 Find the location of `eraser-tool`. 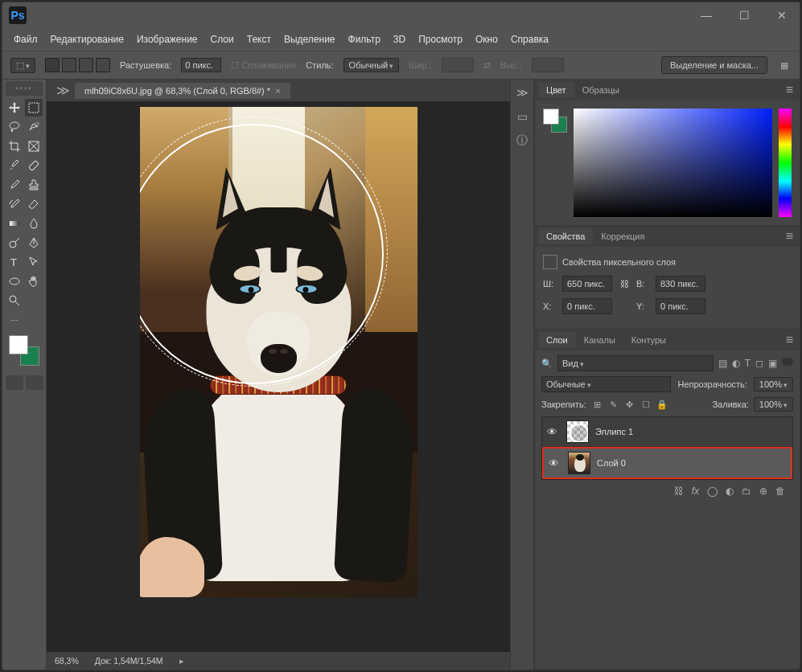

eraser-tool is located at coordinates (34, 204).